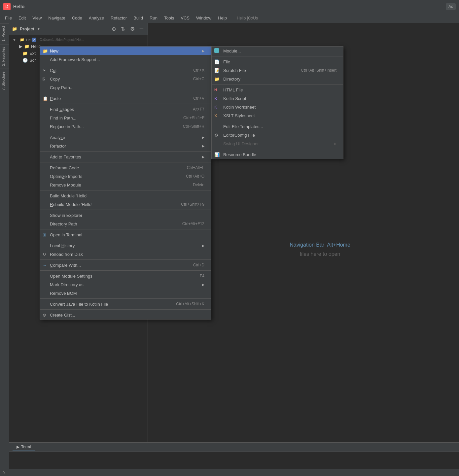  I want to click on menu-view: View, so click(37, 18).